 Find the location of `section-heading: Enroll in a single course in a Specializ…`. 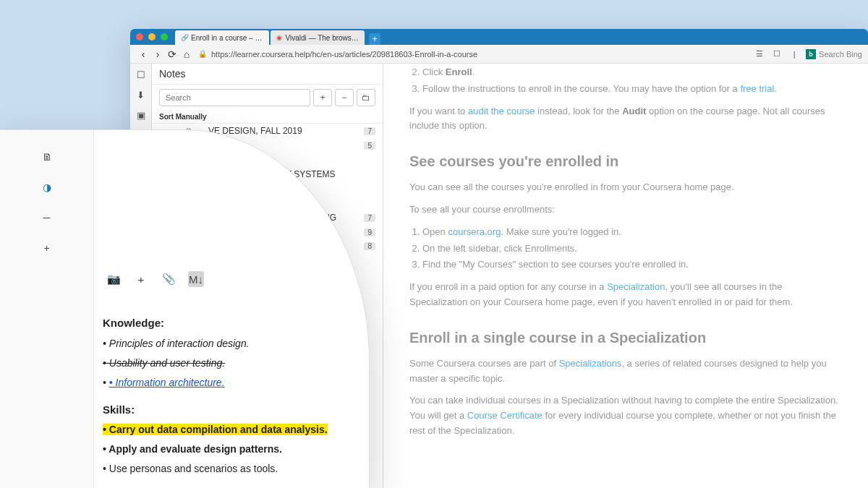

section-heading: Enroll in a single course in a Specializ… is located at coordinates (626, 338).